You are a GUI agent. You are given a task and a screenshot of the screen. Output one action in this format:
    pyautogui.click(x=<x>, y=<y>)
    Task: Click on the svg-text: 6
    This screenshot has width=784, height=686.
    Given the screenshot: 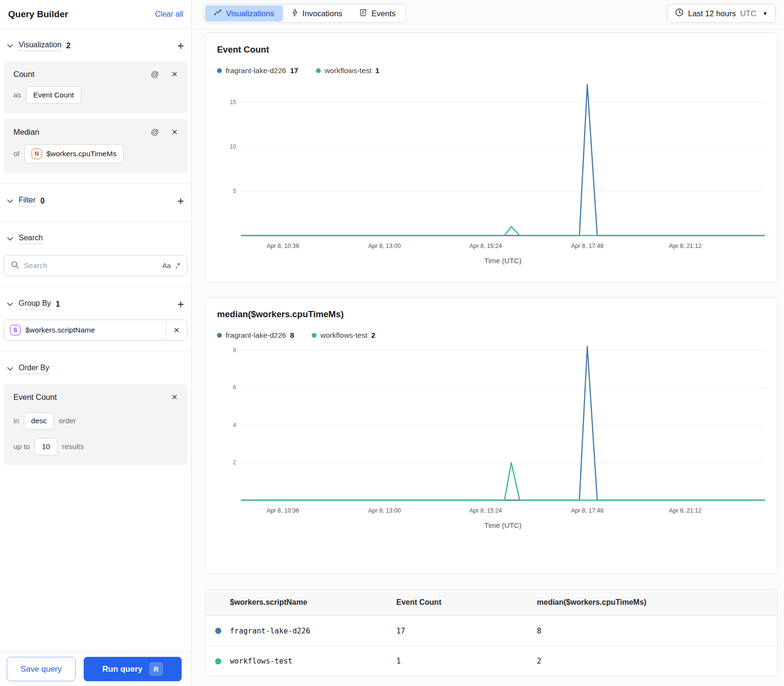 What is the action you would take?
    pyautogui.click(x=234, y=387)
    